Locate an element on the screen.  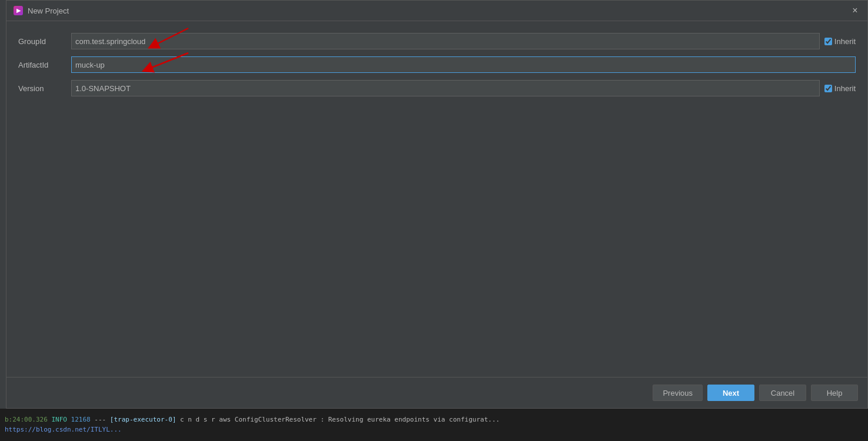
next-button: Next is located at coordinates (731, 393).